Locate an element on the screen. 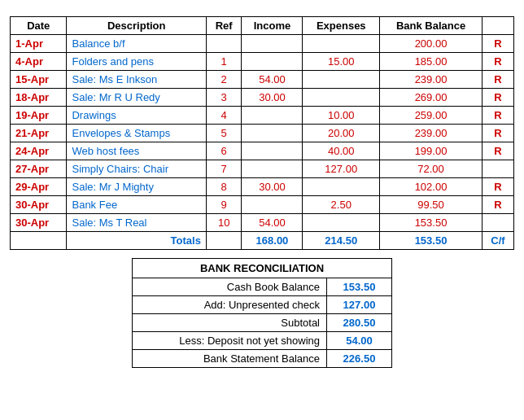 This screenshot has height=420, width=524. cell-date: 19-Apr is located at coordinates (39, 116).